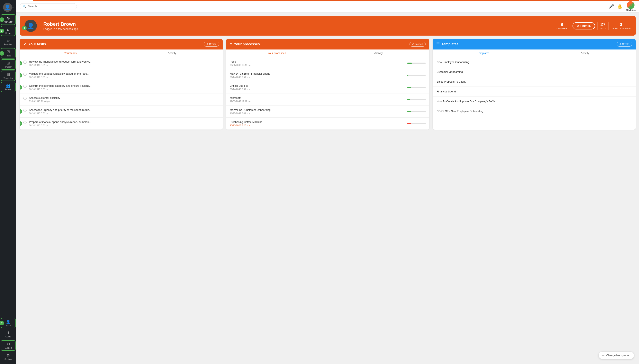 The image size is (639, 364). I want to click on table-row: 4 Review the financial spend request for…, so click(121, 63).